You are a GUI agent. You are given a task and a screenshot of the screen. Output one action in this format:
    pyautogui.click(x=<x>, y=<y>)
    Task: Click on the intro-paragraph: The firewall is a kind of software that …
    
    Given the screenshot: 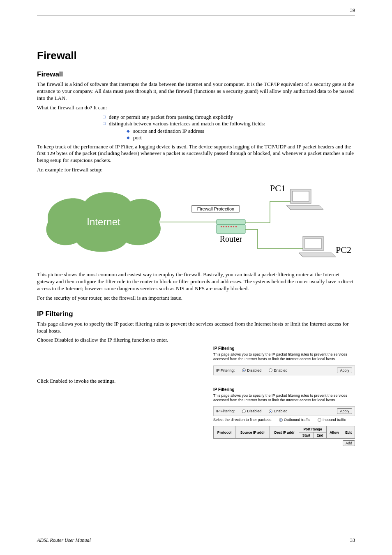 What is the action you would take?
    pyautogui.click(x=196, y=91)
    